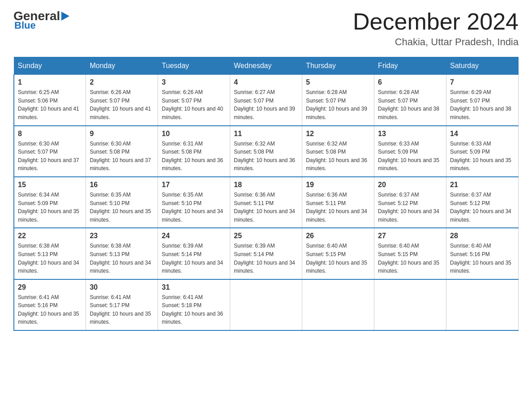 The image size is (532, 411). I want to click on day-number: 21, so click(482, 185).